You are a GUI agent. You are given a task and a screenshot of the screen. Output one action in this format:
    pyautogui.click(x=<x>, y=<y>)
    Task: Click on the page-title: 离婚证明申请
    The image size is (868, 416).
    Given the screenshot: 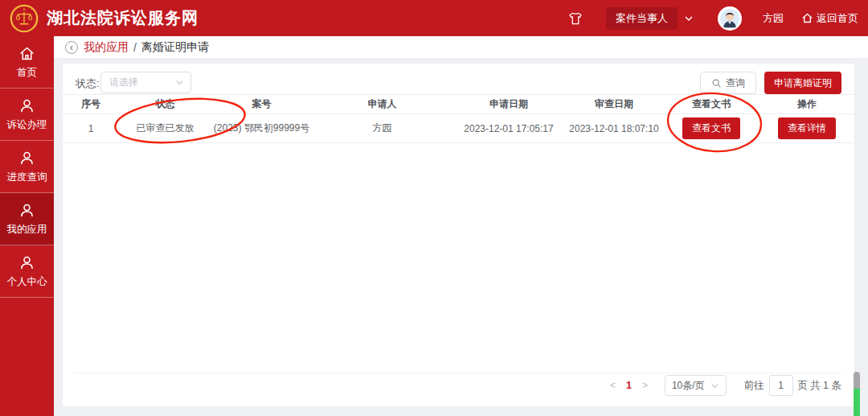 What is the action you would take?
    pyautogui.click(x=175, y=47)
    